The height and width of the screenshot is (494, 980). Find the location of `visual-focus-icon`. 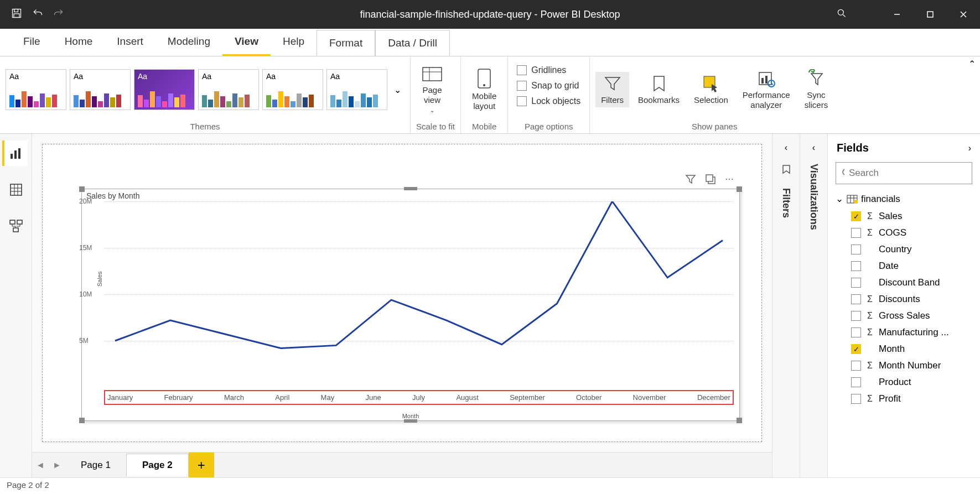

visual-focus-icon is located at coordinates (711, 180).